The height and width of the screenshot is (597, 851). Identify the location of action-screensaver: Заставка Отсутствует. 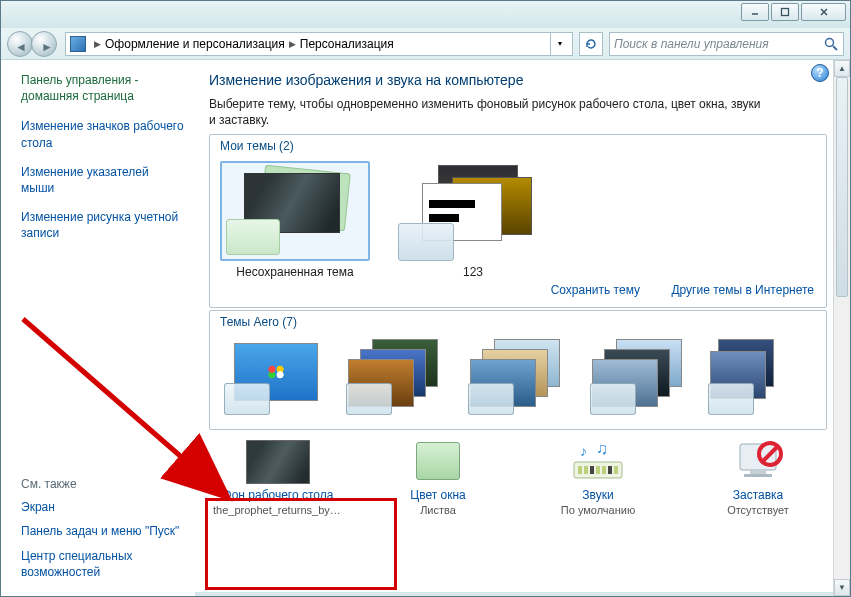
(758, 478).